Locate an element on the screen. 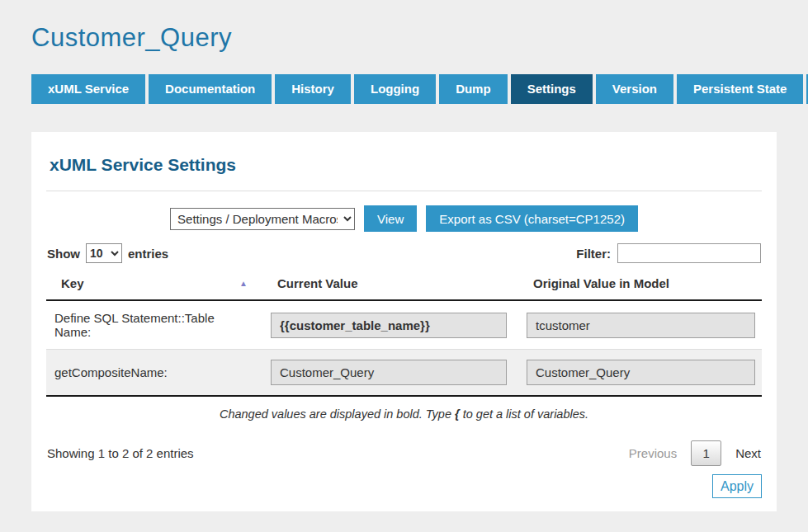  tab-documentation: Documentation is located at coordinates (210, 89).